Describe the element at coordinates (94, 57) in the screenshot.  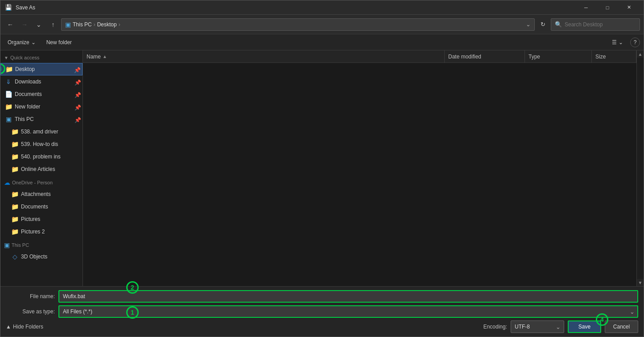
I see `col-name-label: Name` at that location.